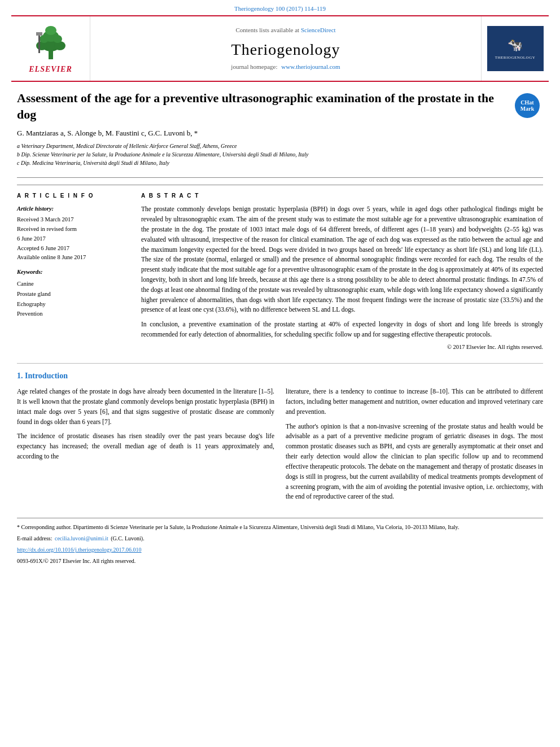 The width and height of the screenshot is (560, 747). What do you see at coordinates (262, 163) in the screenshot?
I see `affil-c: c Dip. Medicina Veterinaria, Università …` at bounding box center [262, 163].